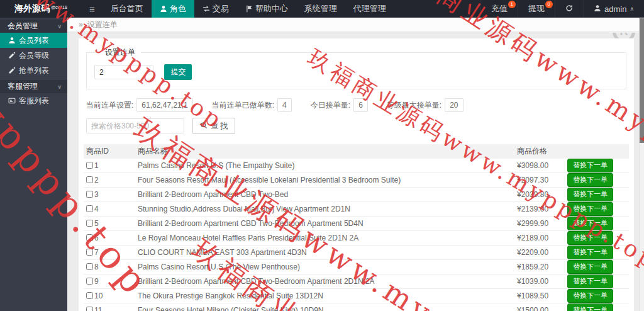 The image size is (644, 311). Describe the element at coordinates (109, 209) in the screenshot. I see `goods-id-cell: 4` at that location.